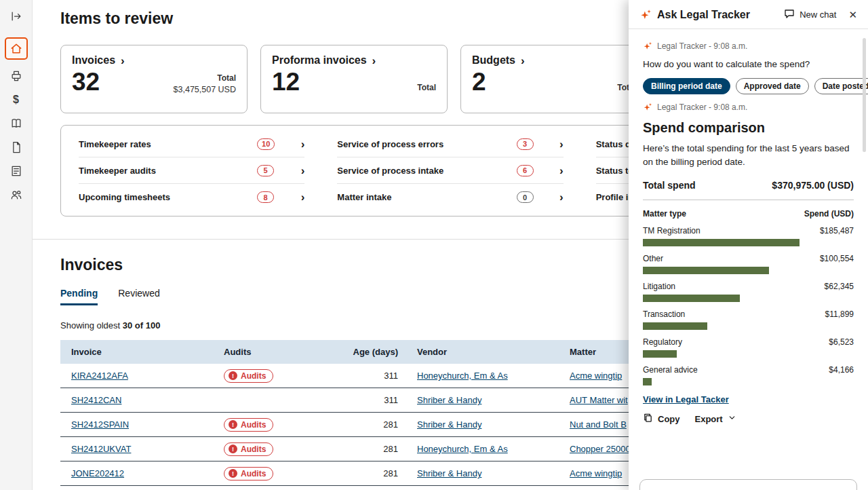 The width and height of the screenshot is (868, 490). I want to click on review-count-cell: 10, so click(274, 144).